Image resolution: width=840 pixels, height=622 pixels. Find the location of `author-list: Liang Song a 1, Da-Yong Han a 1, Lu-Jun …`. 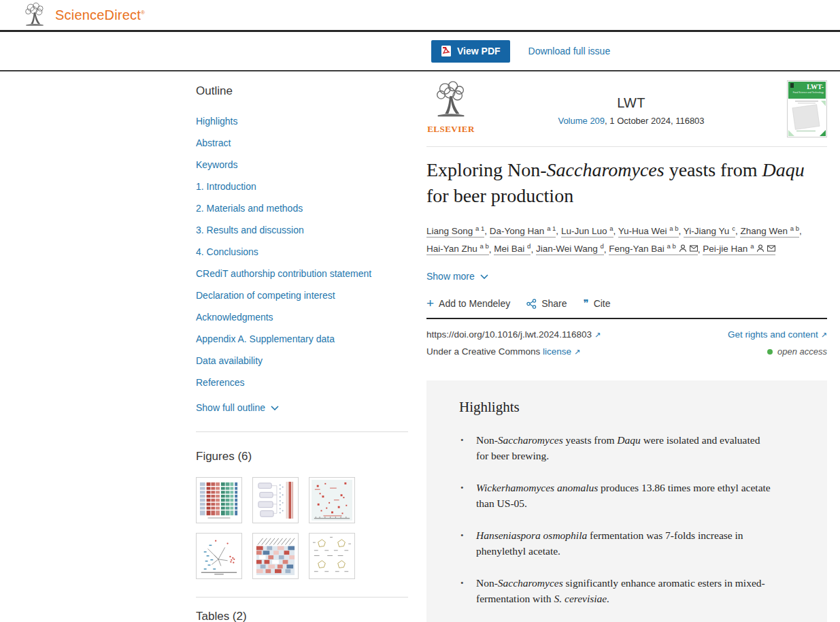

author-list: Liang Song a 1, Da-Yong Han a 1, Lu-Jun … is located at coordinates (627, 238).